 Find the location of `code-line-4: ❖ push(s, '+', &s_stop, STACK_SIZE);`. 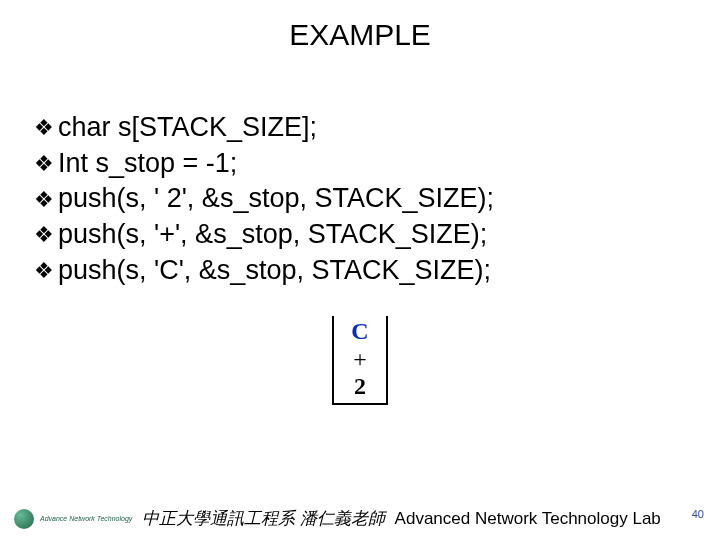

code-line-4: ❖ push(s, '+', &s_stop, STACK_SIZE); is located at coordinates (360, 235).